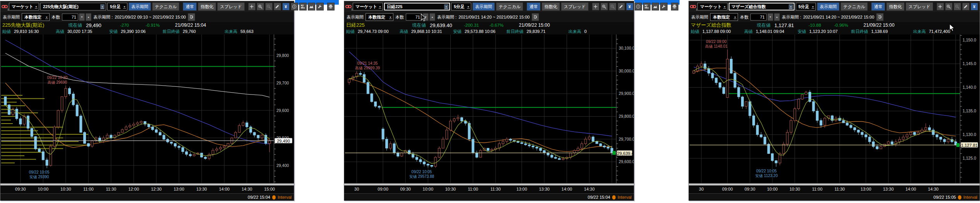 This screenshot has width=980, height=203. What do you see at coordinates (450, 189) in the screenshot?
I see `time-axis-label: 10:30` at bounding box center [450, 189].